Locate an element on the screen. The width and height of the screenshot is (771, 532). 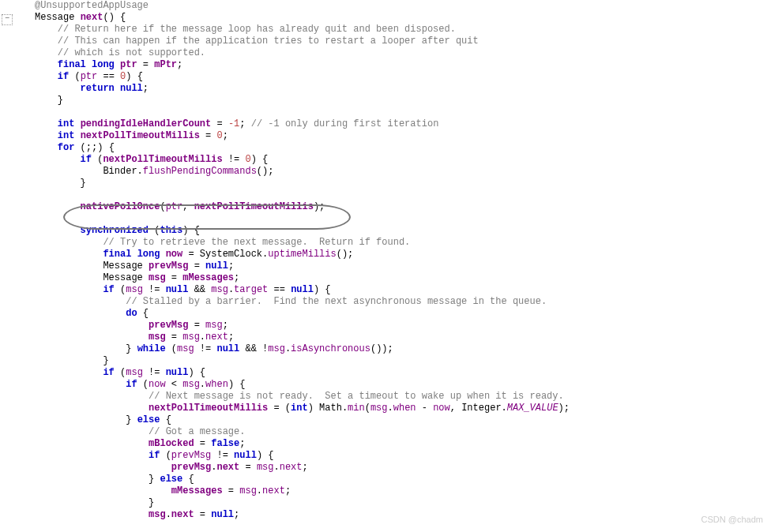
comment: // which is not supported. is located at coordinates (120, 53).